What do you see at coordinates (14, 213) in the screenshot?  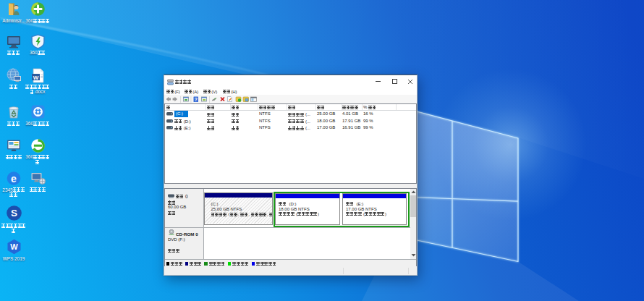 I see `svg-text: S` at bounding box center [14, 213].